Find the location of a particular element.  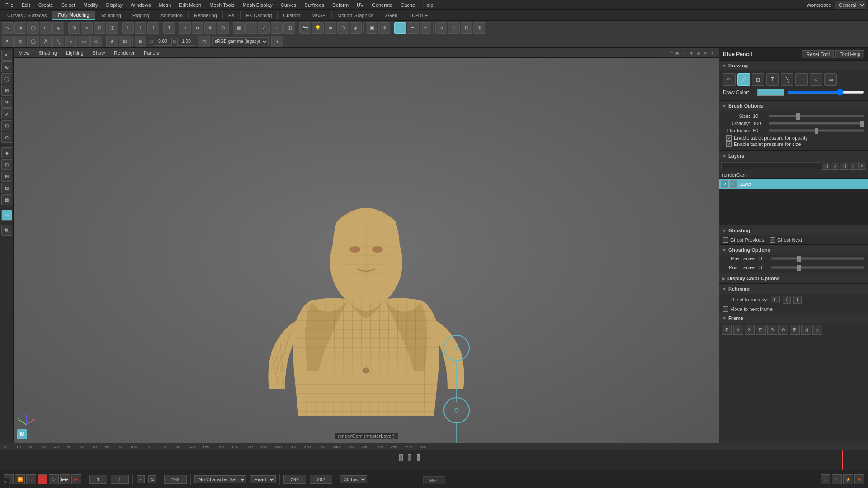

sub-snap-input is located at coordinates (163, 42).